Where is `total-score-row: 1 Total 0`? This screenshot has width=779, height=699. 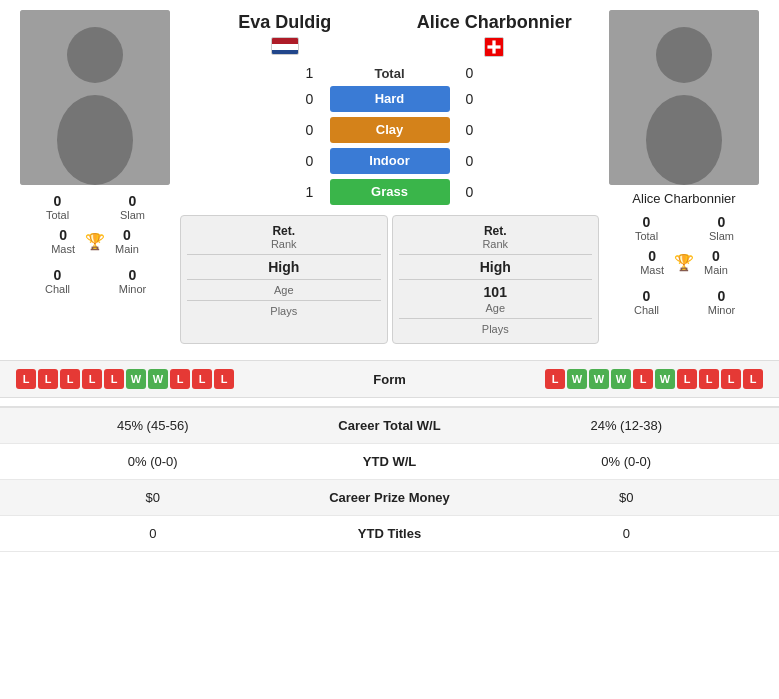
total-score-row: 1 Total 0 is located at coordinates (390, 73).